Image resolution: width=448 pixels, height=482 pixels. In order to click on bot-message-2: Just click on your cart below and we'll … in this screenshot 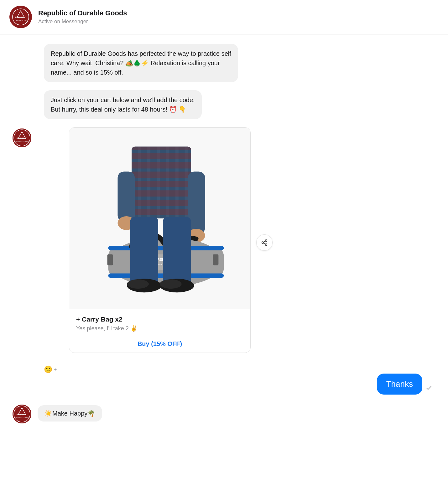, I will do `click(123, 105)`.